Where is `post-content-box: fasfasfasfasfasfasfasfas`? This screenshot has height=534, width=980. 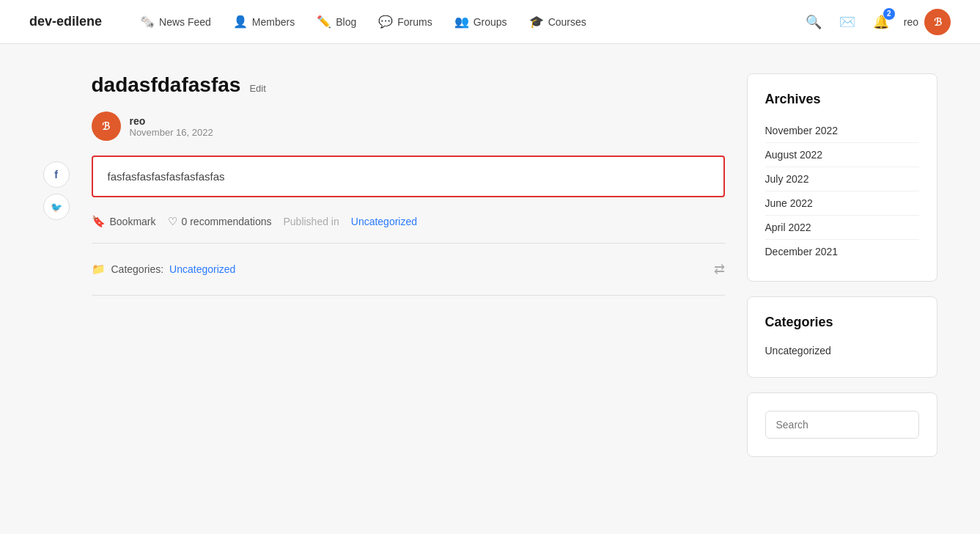
post-content-box: fasfasfasfasfasfasfasfas is located at coordinates (408, 176).